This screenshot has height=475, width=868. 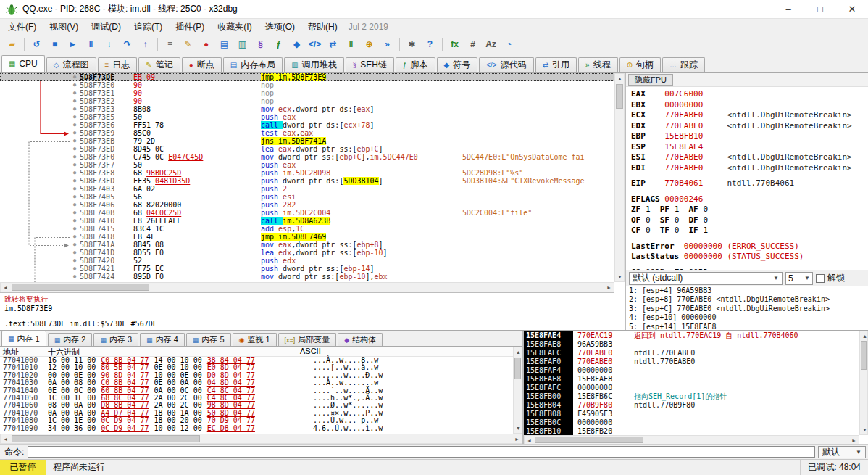 What do you see at coordinates (280, 28) in the screenshot?
I see `menu-item-options: 选项(O)` at bounding box center [280, 28].